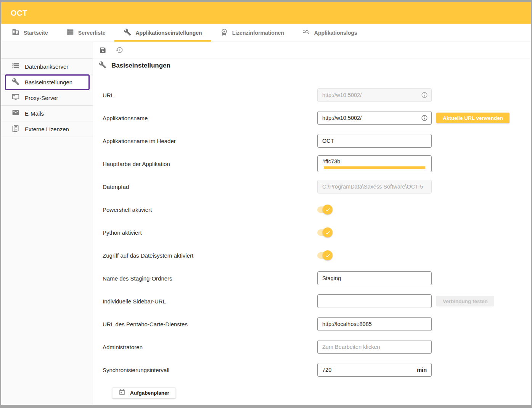 This screenshot has width=532, height=408. I want to click on field-label: Applikationsname im Header, so click(210, 141).